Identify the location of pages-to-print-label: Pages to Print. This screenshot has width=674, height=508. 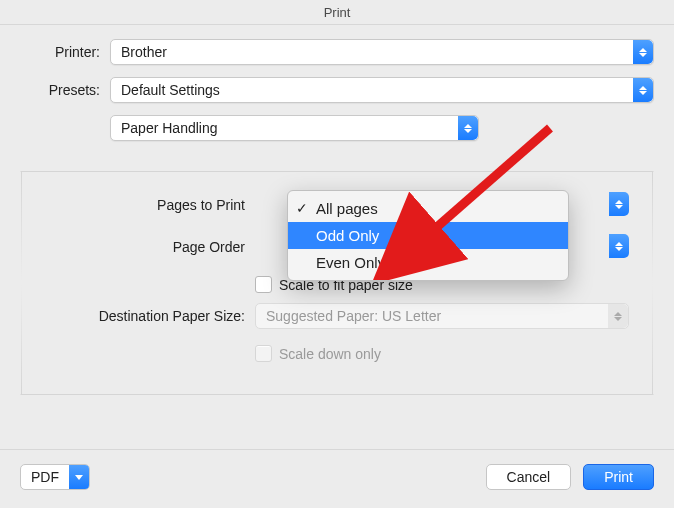
(145, 205).